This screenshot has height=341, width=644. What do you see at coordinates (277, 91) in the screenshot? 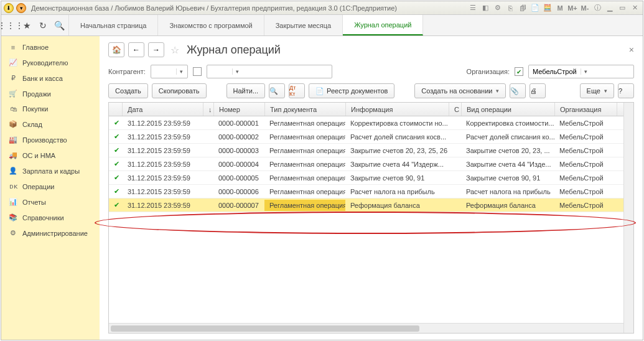
I see `clear-filter-button: 🔍` at bounding box center [277, 91].